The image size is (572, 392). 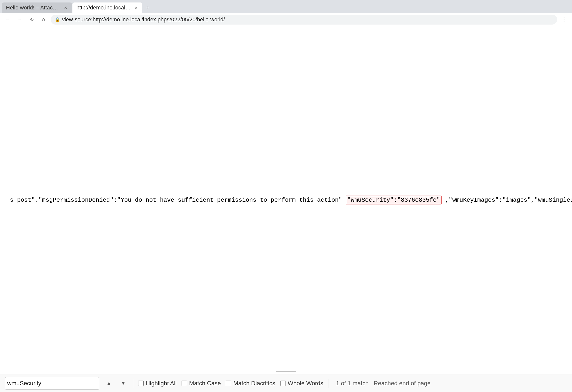 What do you see at coordinates (402, 383) in the screenshot?
I see `find-status: Reached end of page` at bounding box center [402, 383].